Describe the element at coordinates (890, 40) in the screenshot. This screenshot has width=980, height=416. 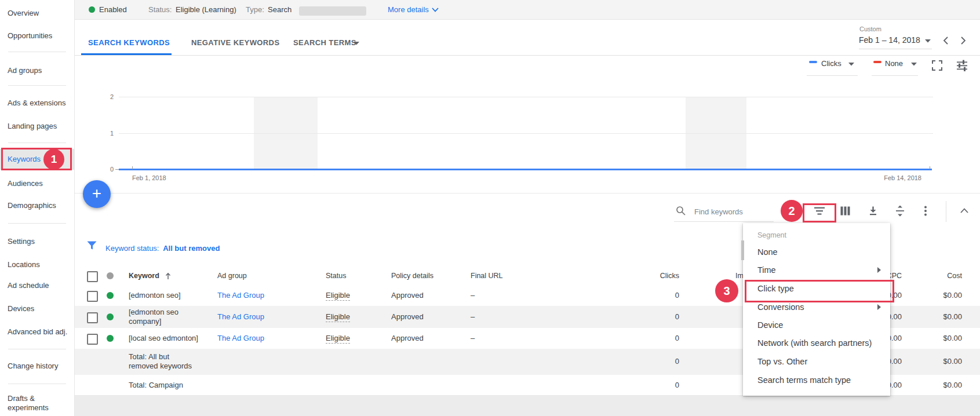
I see `daterange-value: Feb 1 – 14, 2018` at that location.